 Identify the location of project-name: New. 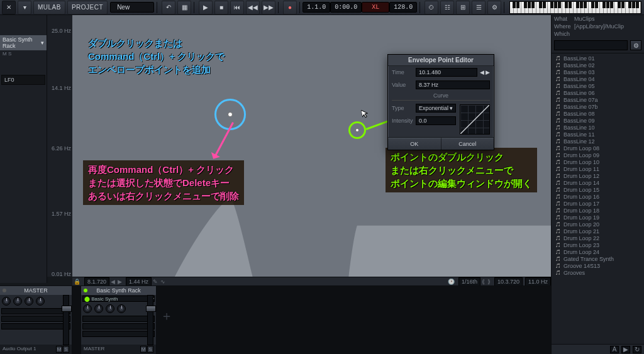
(132, 8).